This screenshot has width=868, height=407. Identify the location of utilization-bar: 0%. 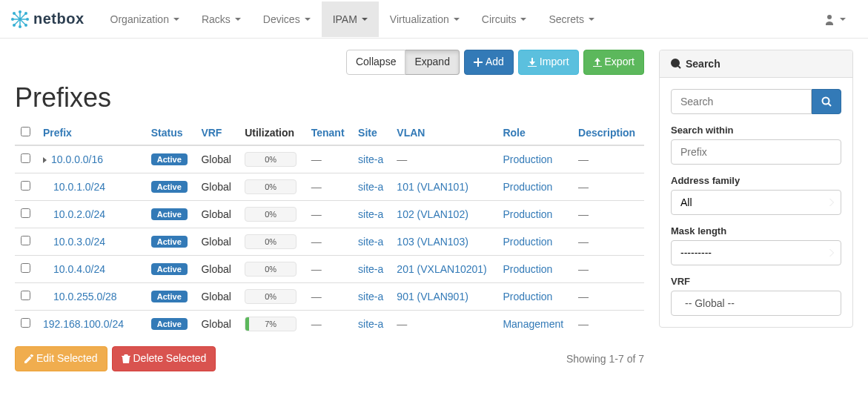
(271, 297).